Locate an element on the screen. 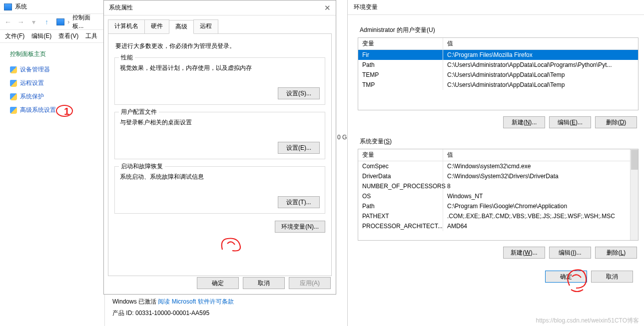  ok-button: 确定 is located at coordinates (218, 283).